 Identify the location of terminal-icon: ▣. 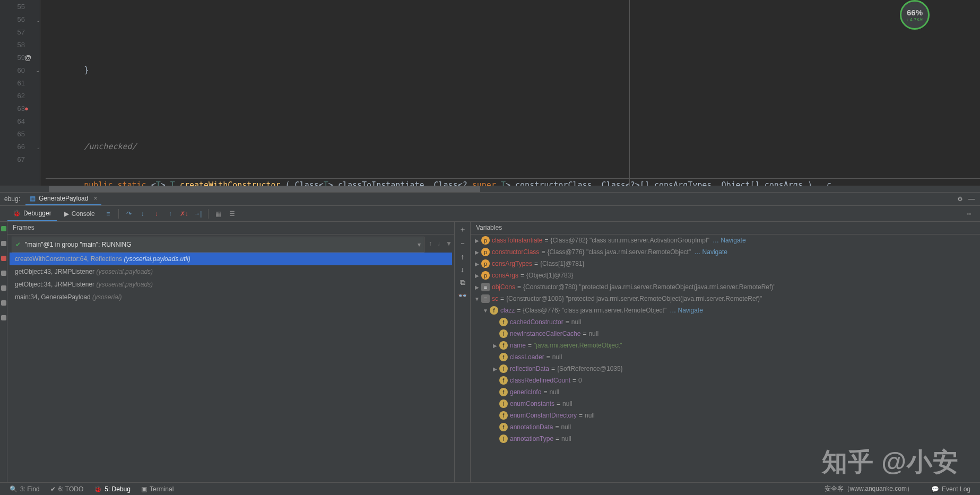
(144, 489).